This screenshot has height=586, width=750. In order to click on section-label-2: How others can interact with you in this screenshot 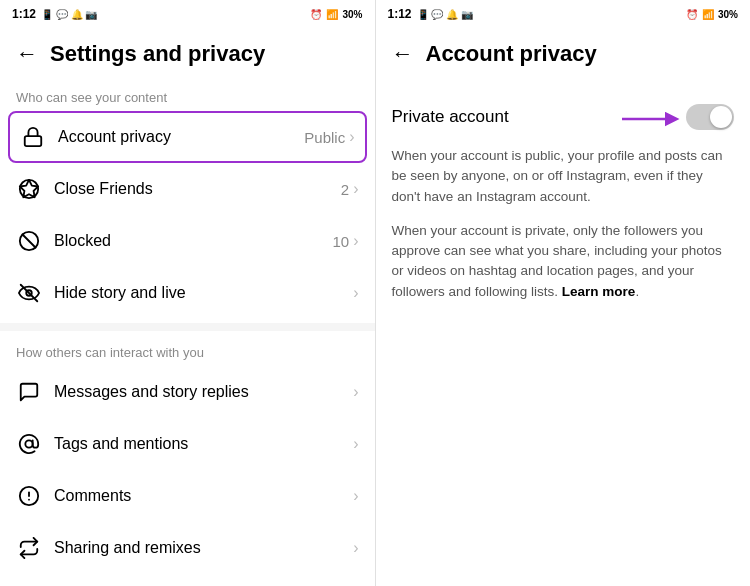, I will do `click(188, 350)`.